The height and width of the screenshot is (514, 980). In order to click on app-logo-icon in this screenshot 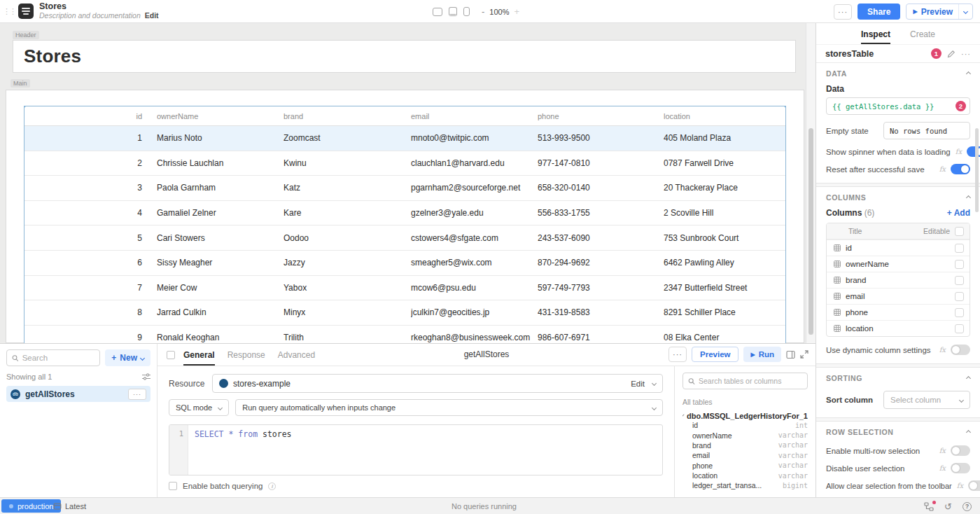, I will do `click(26, 11)`.